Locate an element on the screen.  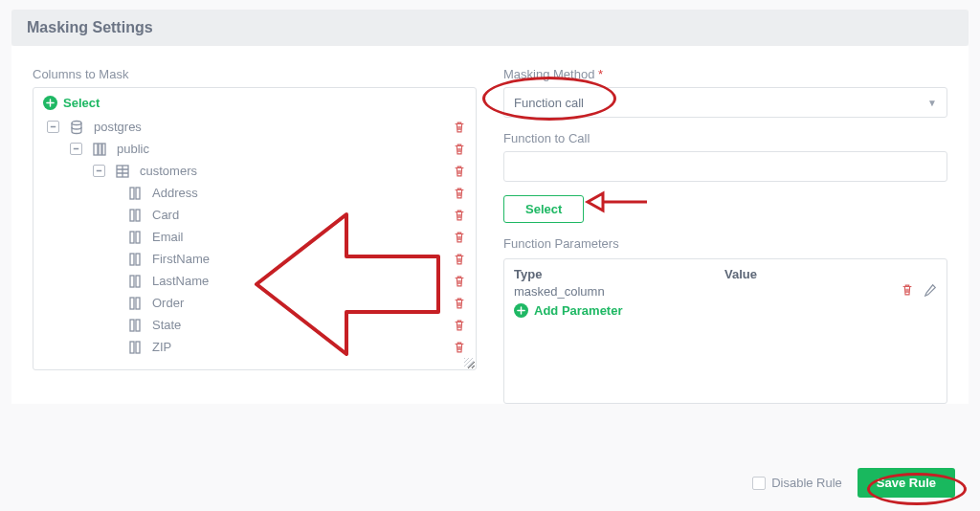
tree-node-column: FirstName is located at coordinates (255, 258).